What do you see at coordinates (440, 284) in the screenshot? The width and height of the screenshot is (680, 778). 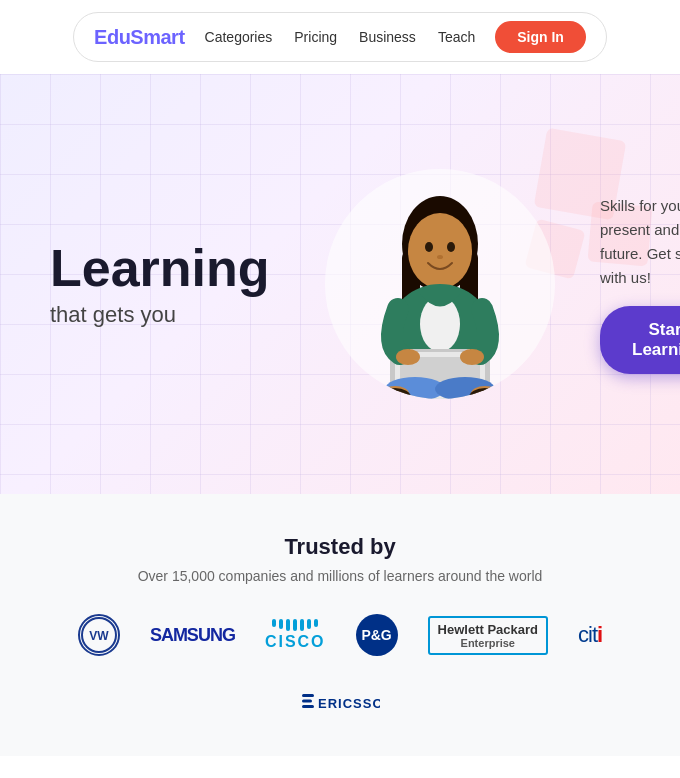 I see `hero-image` at bounding box center [440, 284].